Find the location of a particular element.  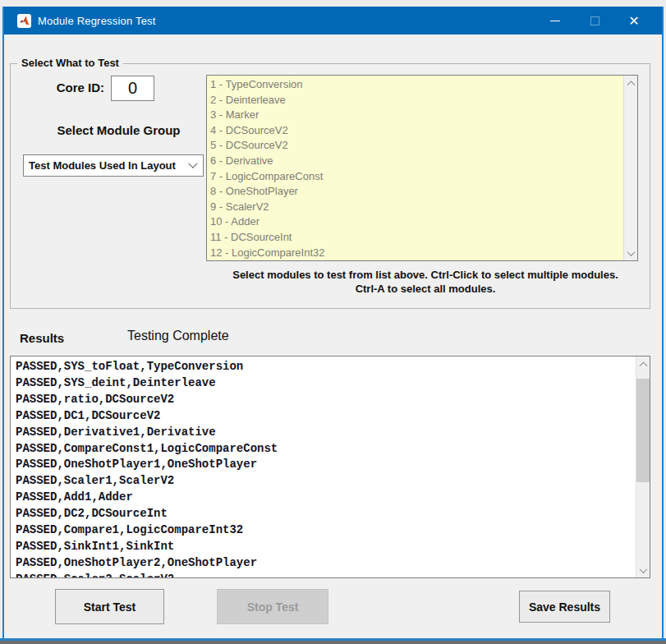

result-line: PASSED,DC1,DCSourceV2 is located at coordinates (324, 416).